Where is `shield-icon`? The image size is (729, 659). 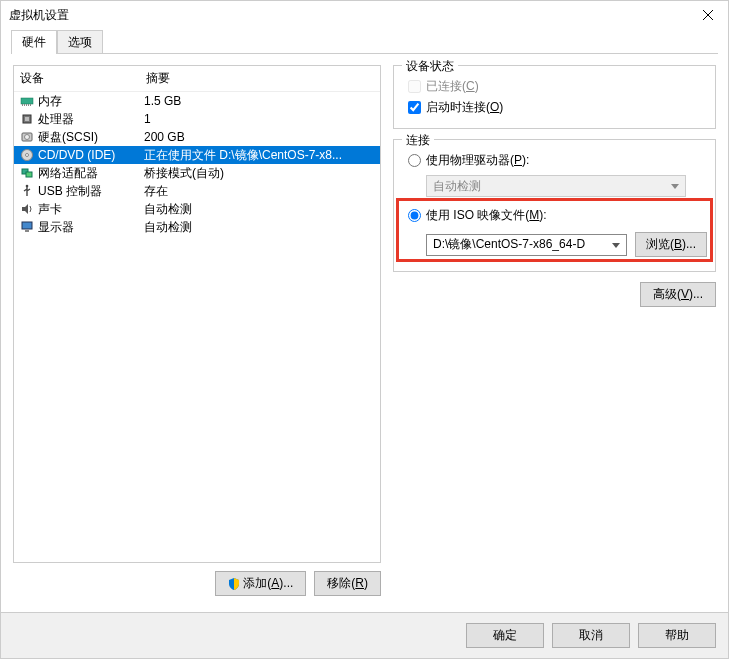 shield-icon is located at coordinates (234, 584).